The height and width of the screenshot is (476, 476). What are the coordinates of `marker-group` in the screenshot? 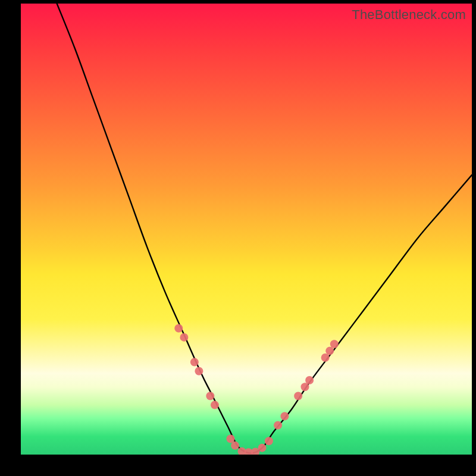 It's located at (256, 389).